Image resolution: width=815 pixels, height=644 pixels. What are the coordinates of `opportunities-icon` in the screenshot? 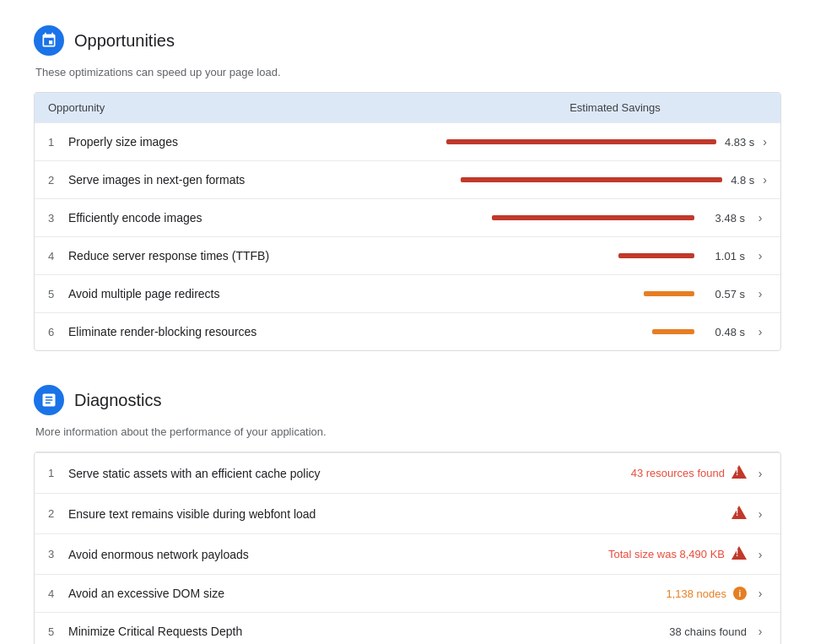 It's located at (49, 41).